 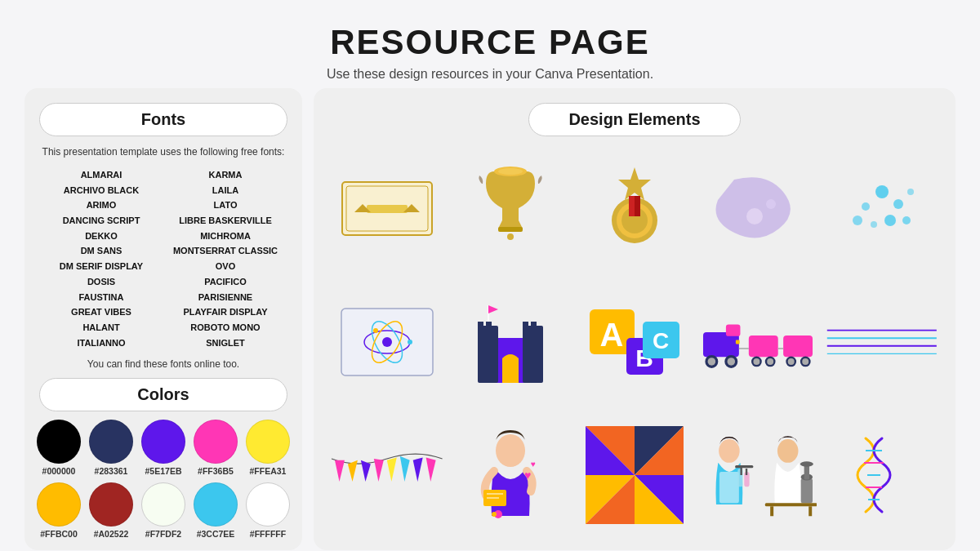 I want to click on design-element-scientist, so click(x=759, y=476).